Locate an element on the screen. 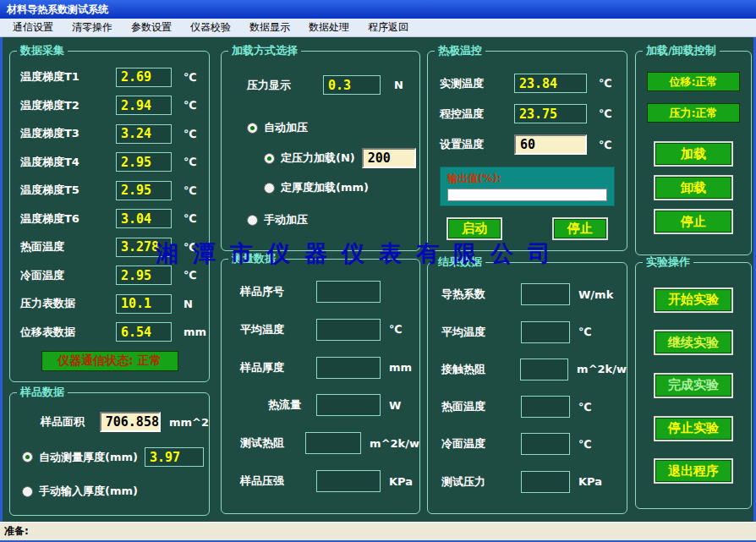 The height and width of the screenshot is (542, 756). menu-comm-settings: 通信设置 is located at coordinates (33, 27).